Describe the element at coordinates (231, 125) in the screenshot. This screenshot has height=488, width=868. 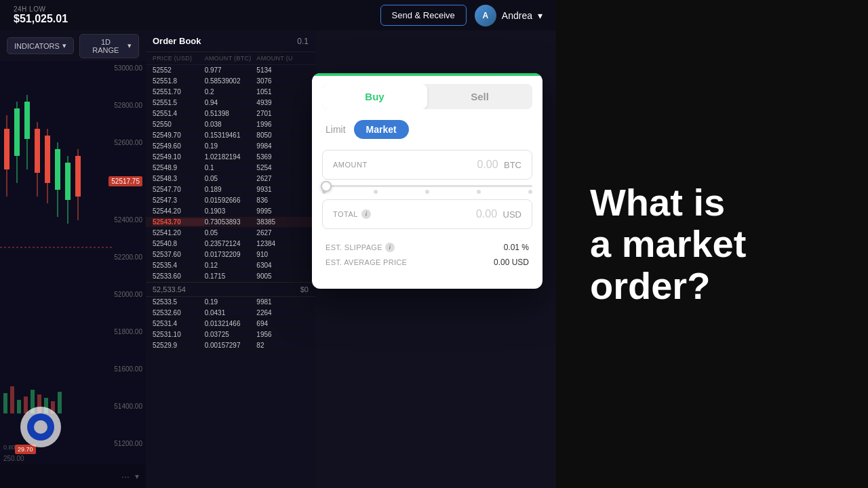
I see `order-row: 525500.0381996` at that location.